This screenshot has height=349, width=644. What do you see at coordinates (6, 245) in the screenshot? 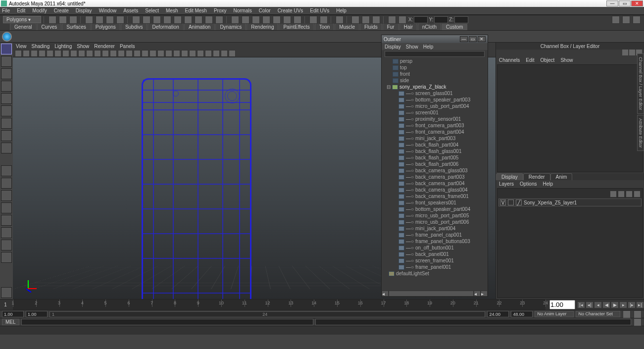
I see `layout-graph` at bounding box center [6, 245].